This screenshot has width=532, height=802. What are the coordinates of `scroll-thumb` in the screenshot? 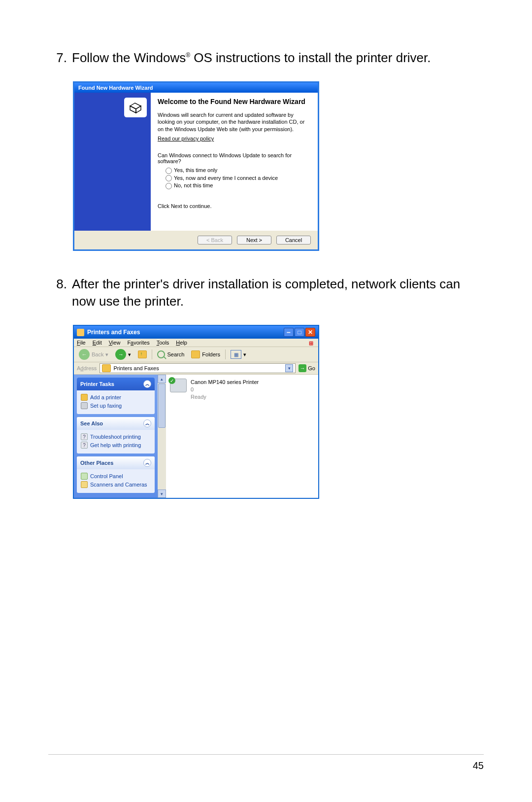 It's located at (162, 406).